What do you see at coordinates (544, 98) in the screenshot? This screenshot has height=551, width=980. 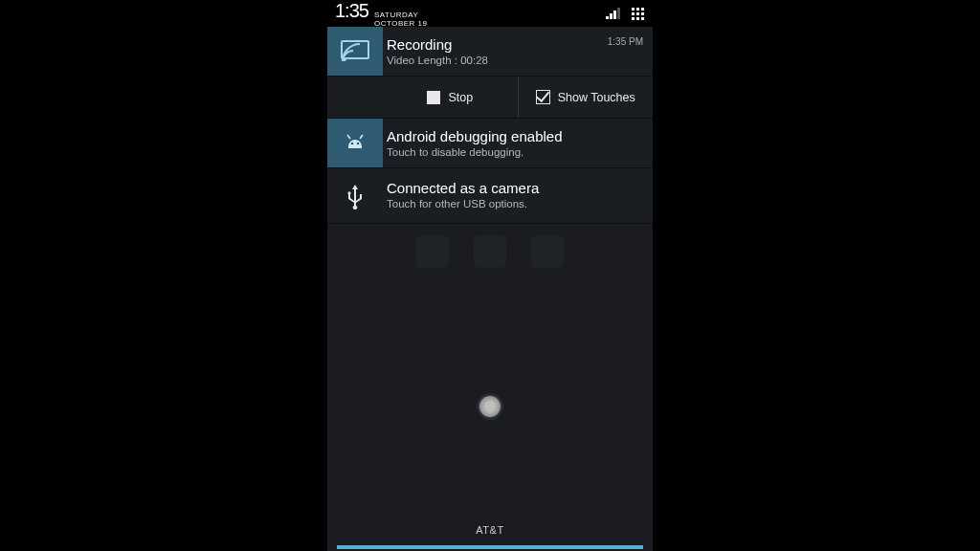 I see `checkbox-icon` at bounding box center [544, 98].